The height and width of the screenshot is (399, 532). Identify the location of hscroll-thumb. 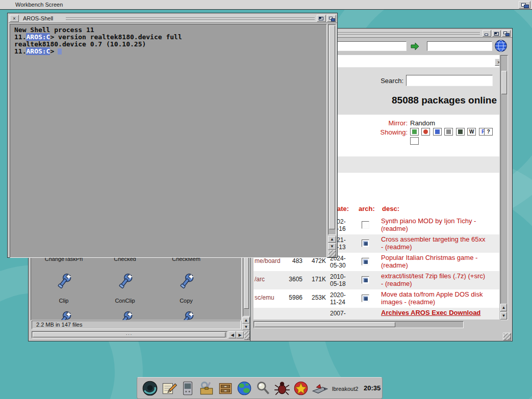
(325, 325).